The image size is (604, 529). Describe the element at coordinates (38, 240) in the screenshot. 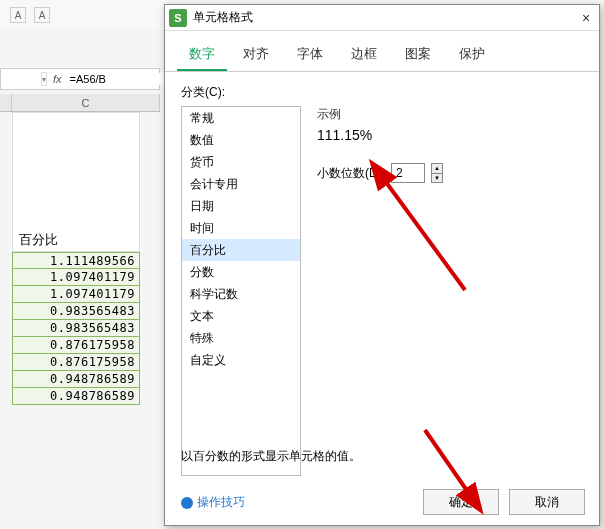

I see `header-cell-label: 百分比` at that location.